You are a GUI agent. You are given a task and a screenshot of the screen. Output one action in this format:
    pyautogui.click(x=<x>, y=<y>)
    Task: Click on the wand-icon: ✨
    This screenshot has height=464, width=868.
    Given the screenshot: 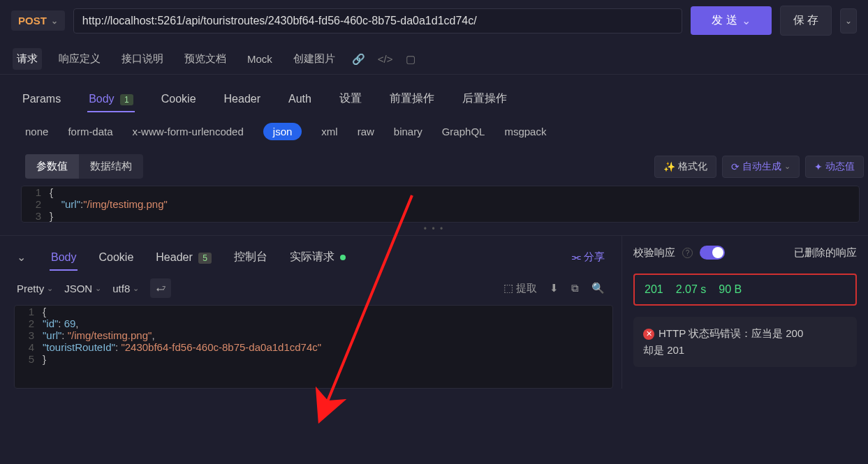 What is the action you would take?
    pyautogui.click(x=669, y=167)
    